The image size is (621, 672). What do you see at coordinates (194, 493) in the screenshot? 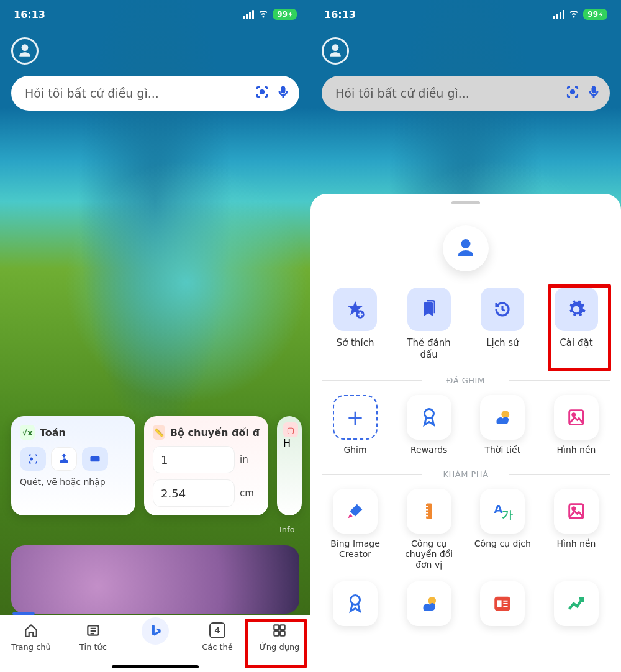
I see `converter-input-2: 2.54` at bounding box center [194, 493].